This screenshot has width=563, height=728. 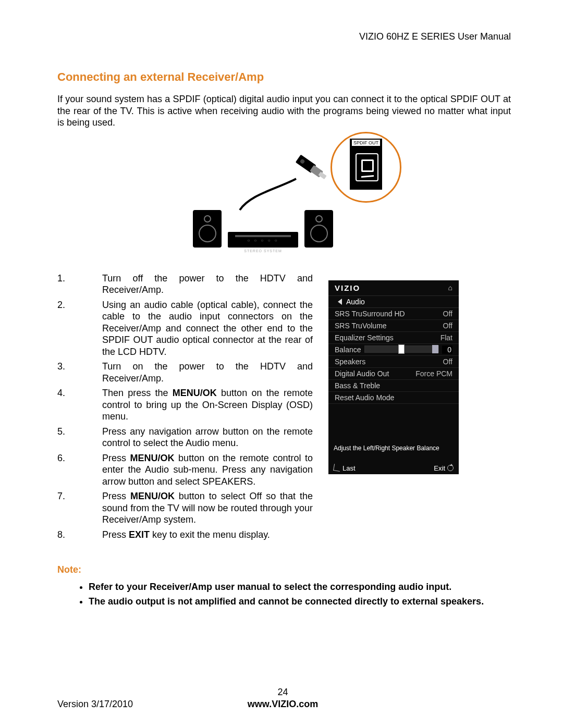 What do you see at coordinates (394, 350) in the screenshot?
I see `osd-row-balance: Balance 0` at bounding box center [394, 350].